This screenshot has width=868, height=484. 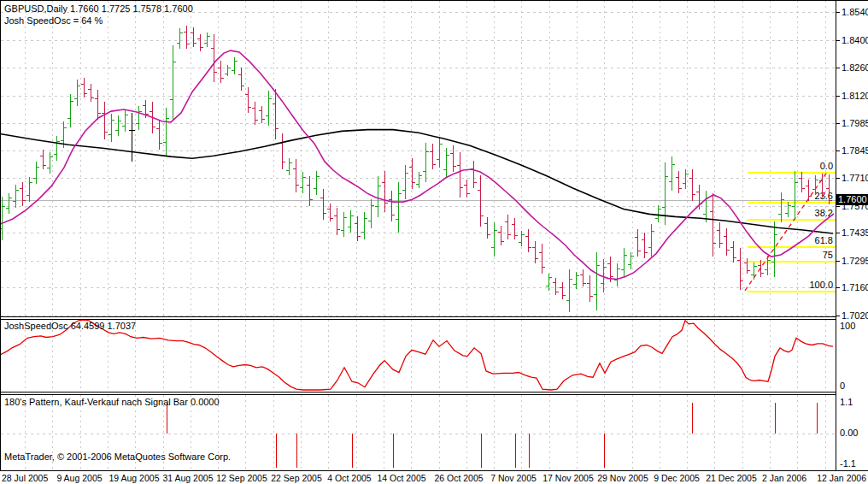 What do you see at coordinates (402, 478) in the screenshot?
I see `date-axis-label: 14 Oct 2005` at bounding box center [402, 478].